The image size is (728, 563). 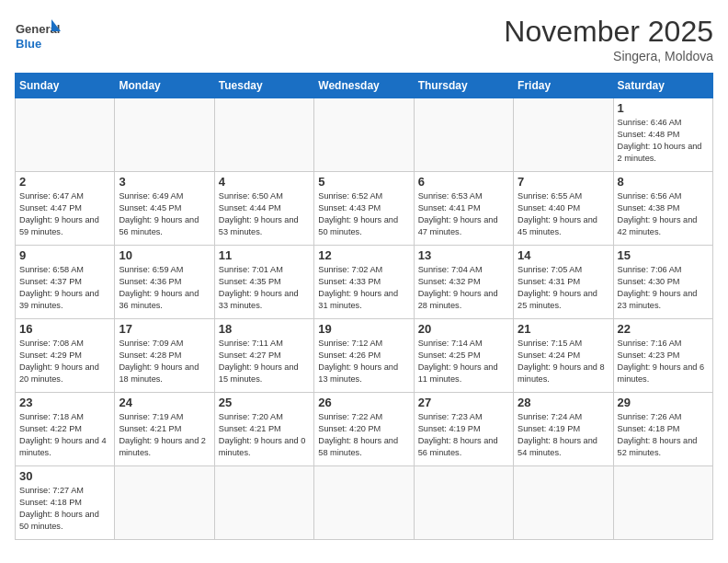 I want to click on calendar-day-cell: 5Sunrise: 6:52 AM Sunset: 4:43 PM Daylig…, so click(x=364, y=209).